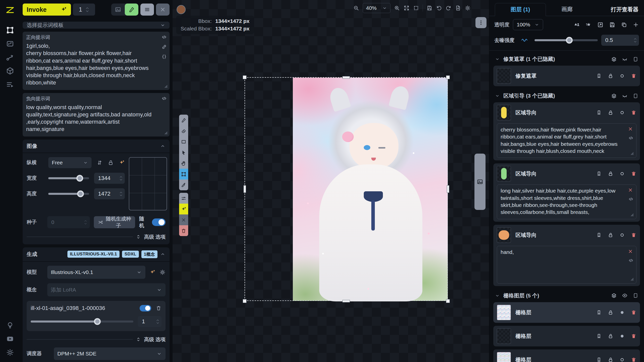 The height and width of the screenshot is (362, 644). I want to click on random-seed-toggle, so click(159, 222).